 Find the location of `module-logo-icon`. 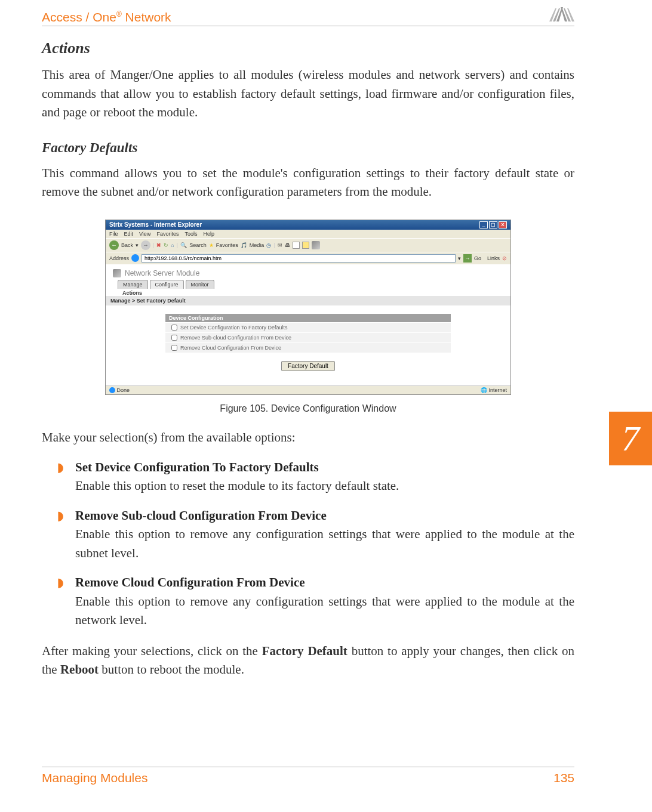

module-logo-icon is located at coordinates (117, 273).